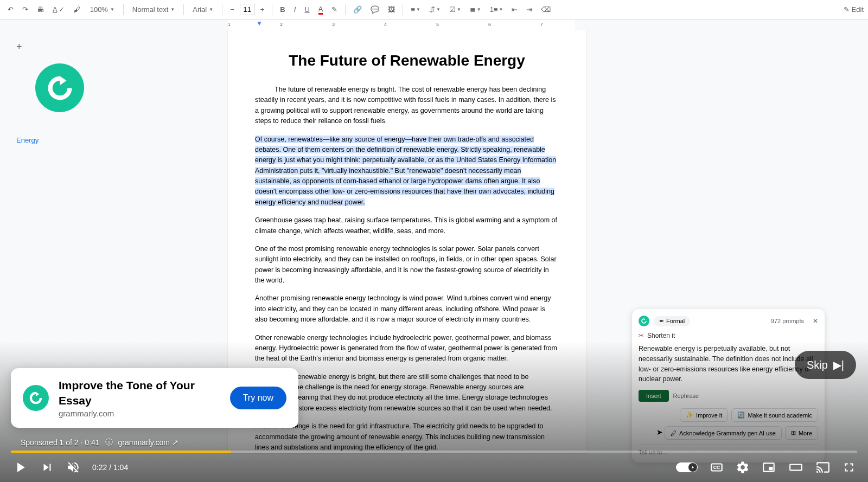  Describe the element at coordinates (25, 10) in the screenshot. I see `redo-button: ↷` at that location.